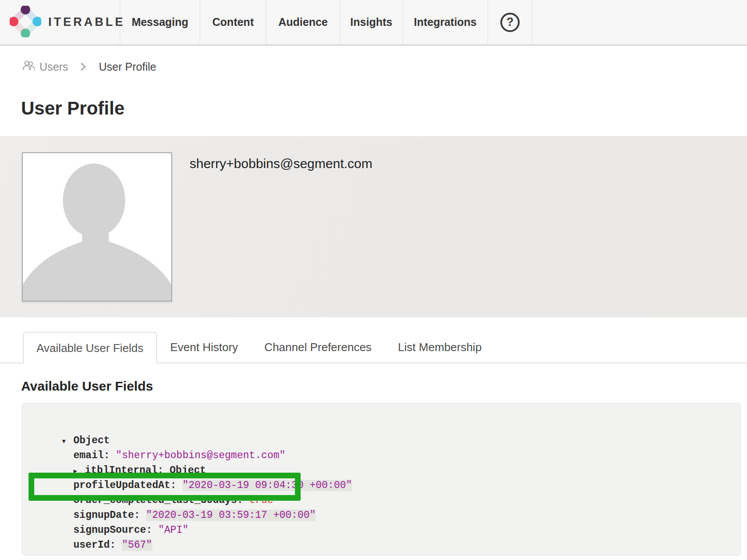  What do you see at coordinates (384, 67) in the screenshot?
I see `breadcrumb: Users User Profile` at bounding box center [384, 67].